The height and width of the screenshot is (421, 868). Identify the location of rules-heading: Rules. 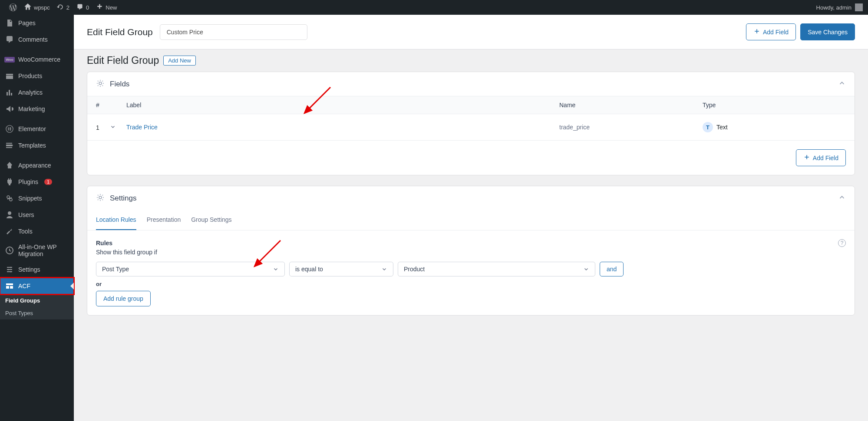
(104, 243).